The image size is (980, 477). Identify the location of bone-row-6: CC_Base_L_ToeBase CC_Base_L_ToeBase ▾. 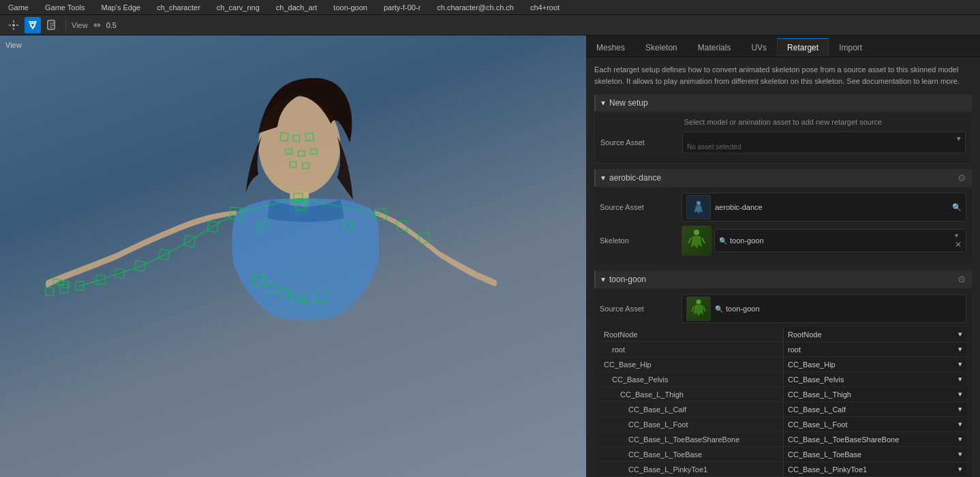
(783, 455).